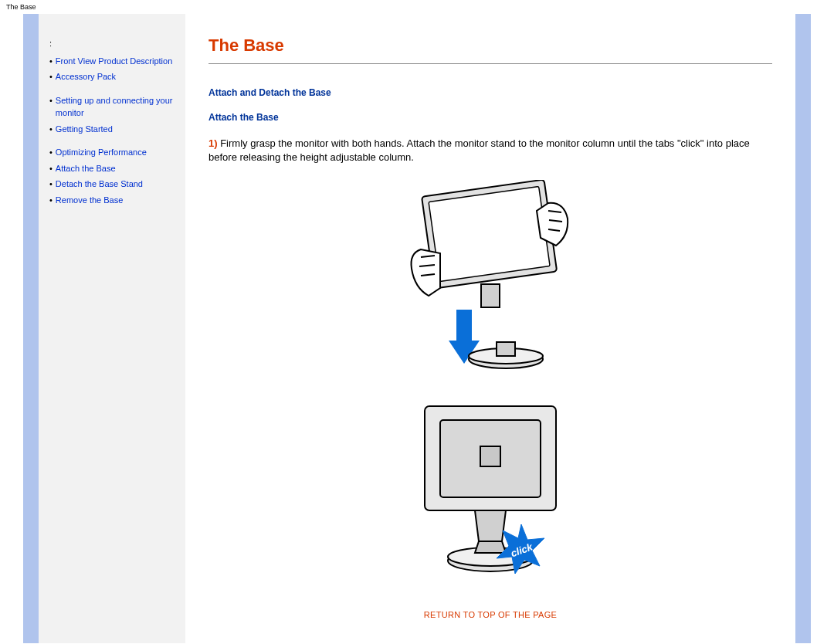 The height and width of the screenshot is (644, 834). What do you see at coordinates (114, 168) in the screenshot?
I see `sidebar-item: • Attach the Base` at bounding box center [114, 168].